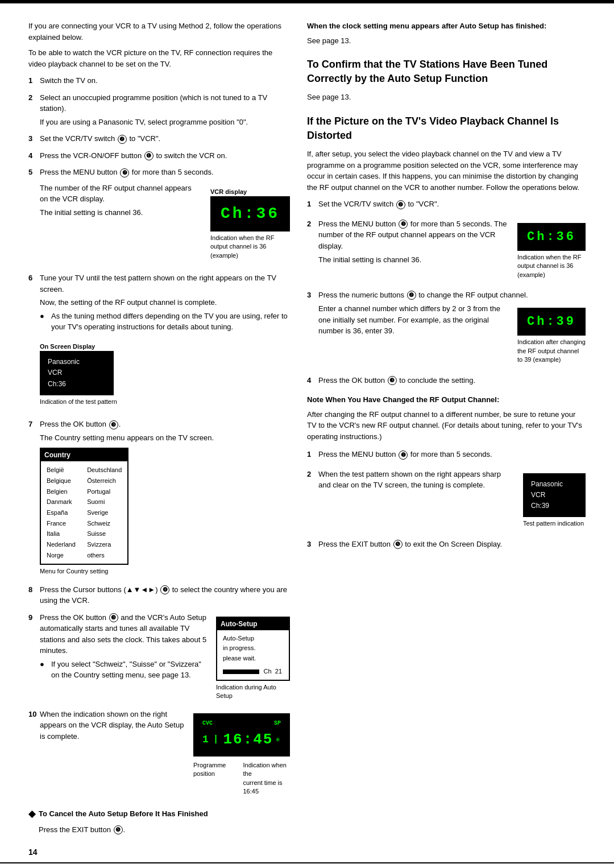 This screenshot has height=868, width=614. I want to click on onscreen-ch36: Ch:36, so click(77, 385).